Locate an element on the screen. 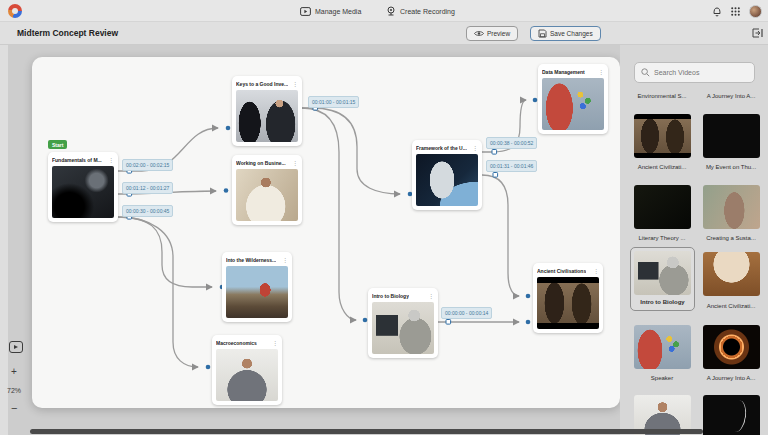 Image resolution: width=768 pixels, height=435 pixels. node-ancient-civilisations: Ancient Civilisations⋮ is located at coordinates (568, 298).